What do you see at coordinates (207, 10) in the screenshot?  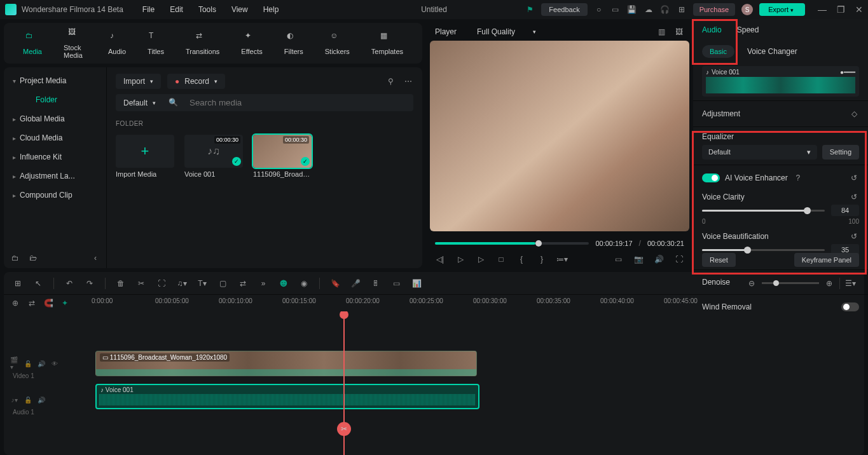 I see `menu-tools: Tools` at bounding box center [207, 10].